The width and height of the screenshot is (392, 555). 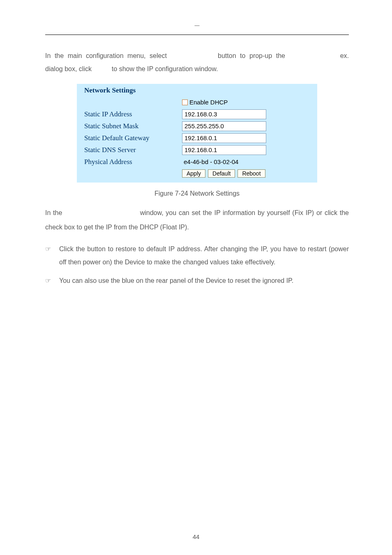 What do you see at coordinates (224, 150) in the screenshot?
I see `dns-server-input` at bounding box center [224, 150].